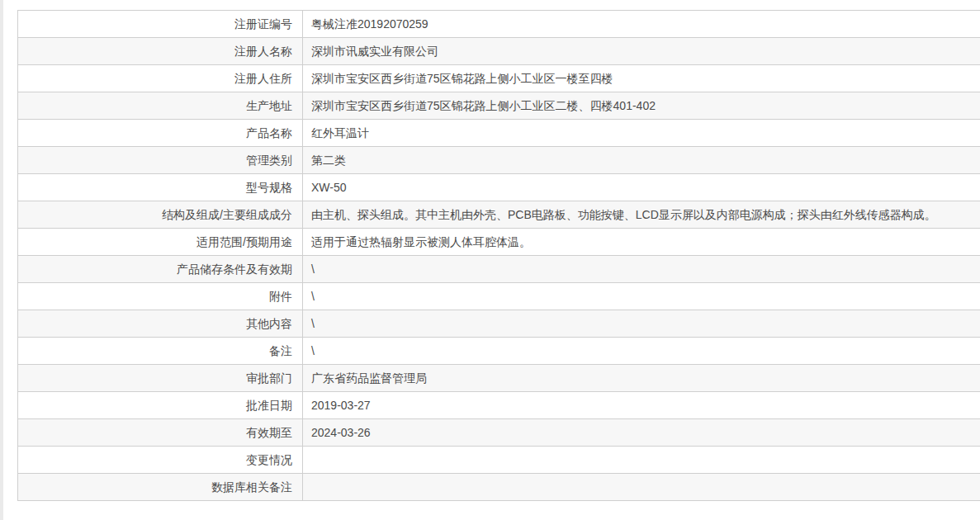 The image size is (980, 520). I want to click on field-label: 有效期至, so click(160, 433).